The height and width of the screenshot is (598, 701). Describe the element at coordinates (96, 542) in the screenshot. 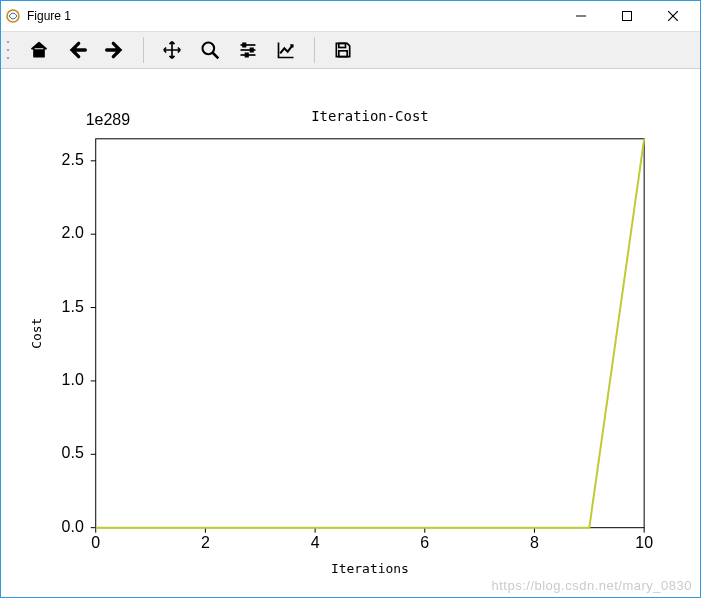

I see `svg-text: 0` at that location.